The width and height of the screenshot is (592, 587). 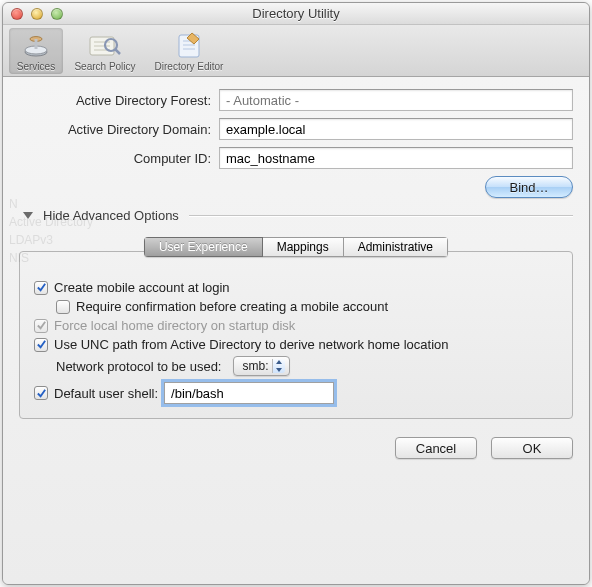 What do you see at coordinates (279, 366) in the screenshot?
I see `updown-arrows-icon` at bounding box center [279, 366].